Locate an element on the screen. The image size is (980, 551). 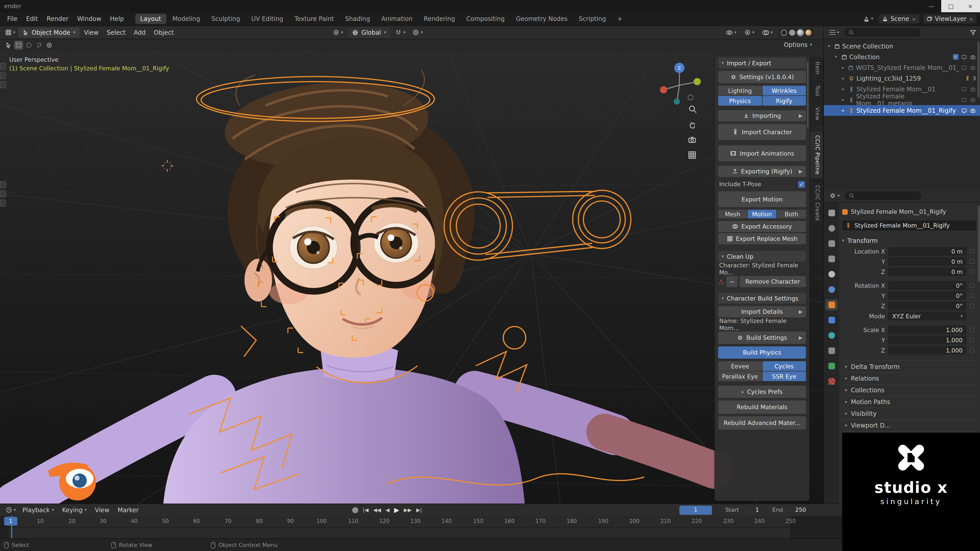
gizmos-icon: ▾ is located at coordinates (749, 33).